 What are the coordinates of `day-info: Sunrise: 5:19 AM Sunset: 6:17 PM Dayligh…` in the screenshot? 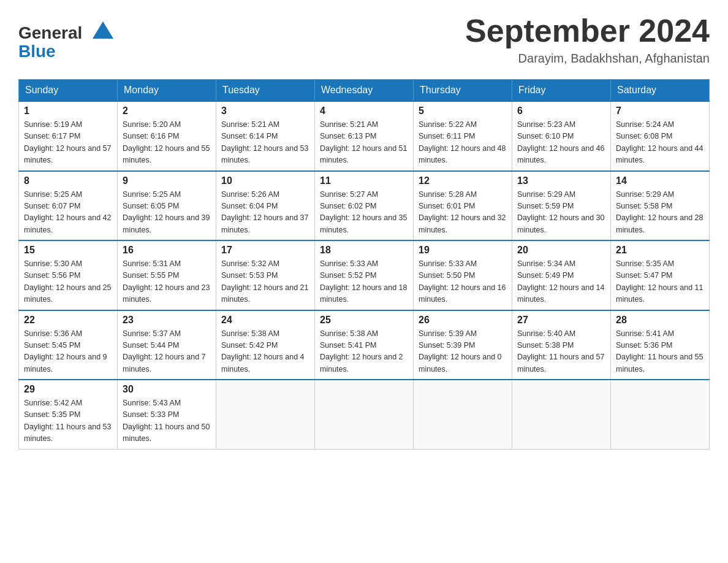 It's located at (68, 143).